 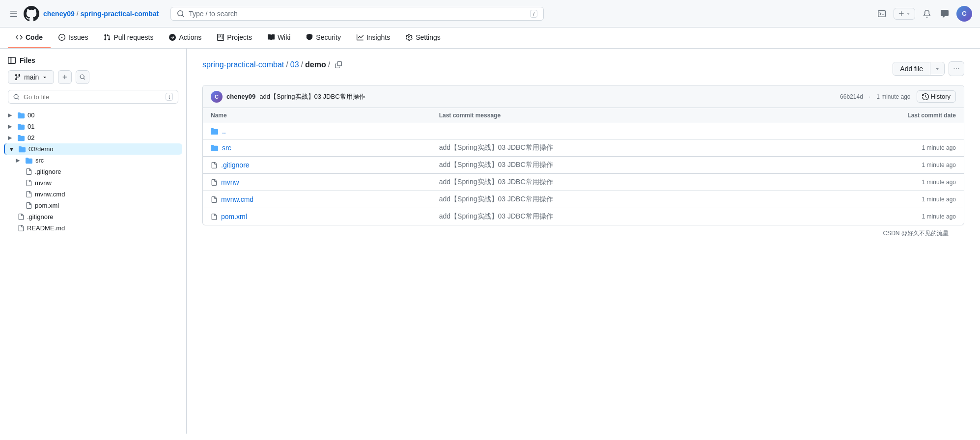 What do you see at coordinates (78, 37) in the screenshot?
I see `tab-issues-label: Issues` at bounding box center [78, 37].